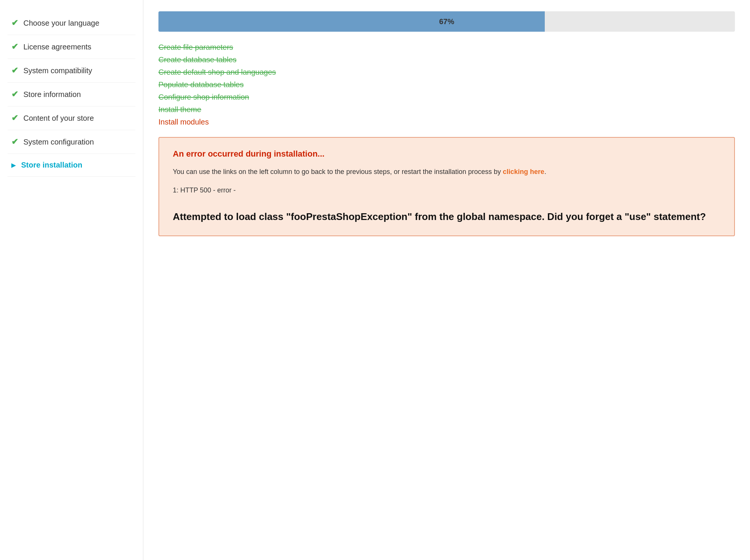 The width and height of the screenshot is (750, 560). What do you see at coordinates (447, 60) in the screenshot?
I see `step-item-create-database-tables: Create database tables` at bounding box center [447, 60].